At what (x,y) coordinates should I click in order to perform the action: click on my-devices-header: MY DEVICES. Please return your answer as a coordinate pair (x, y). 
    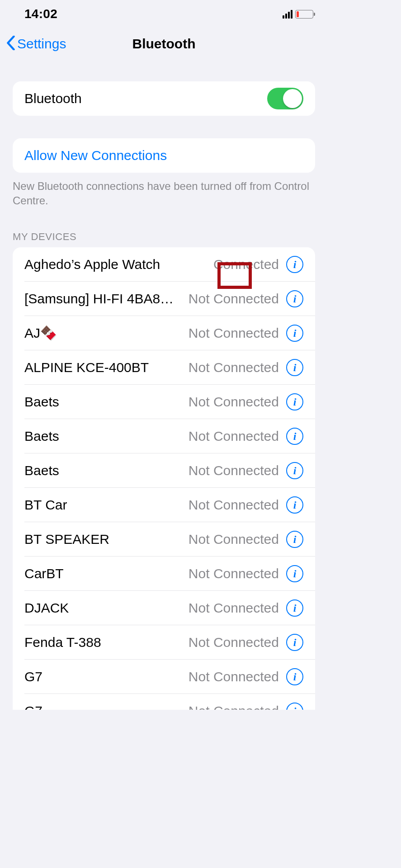
    Looking at the image, I should click on (164, 228).